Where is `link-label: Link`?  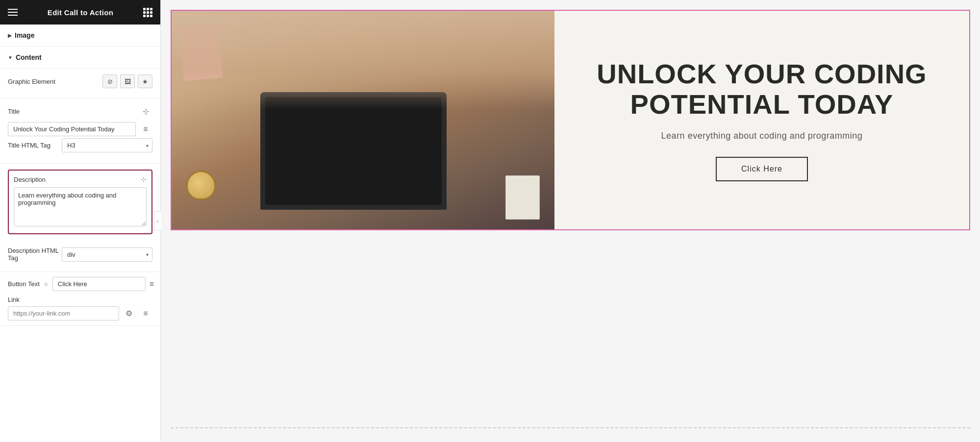 link-label: Link is located at coordinates (80, 300).